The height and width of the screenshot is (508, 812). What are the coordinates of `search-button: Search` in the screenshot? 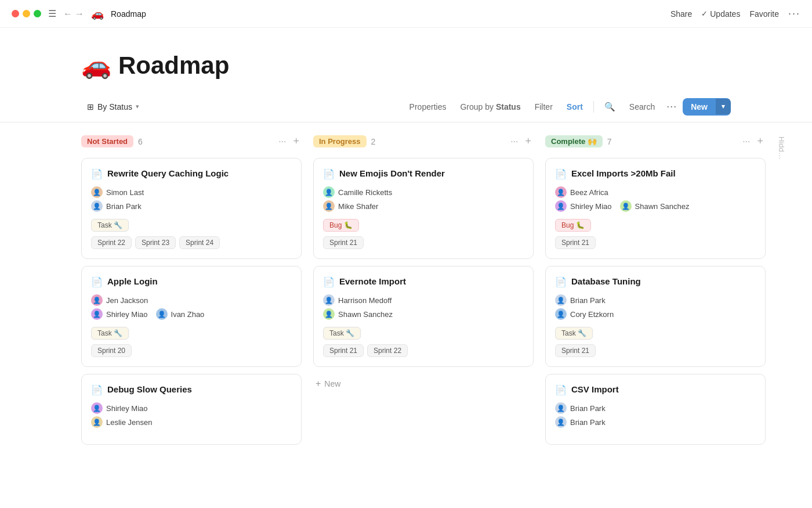 It's located at (642, 107).